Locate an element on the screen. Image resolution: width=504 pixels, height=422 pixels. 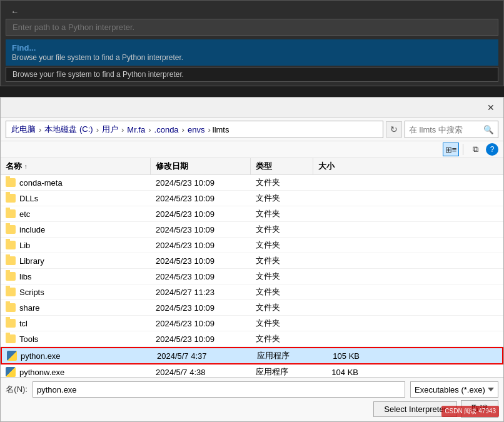
table-row: include 2024/5/23 10:09 文件夹 is located at coordinates (252, 230).